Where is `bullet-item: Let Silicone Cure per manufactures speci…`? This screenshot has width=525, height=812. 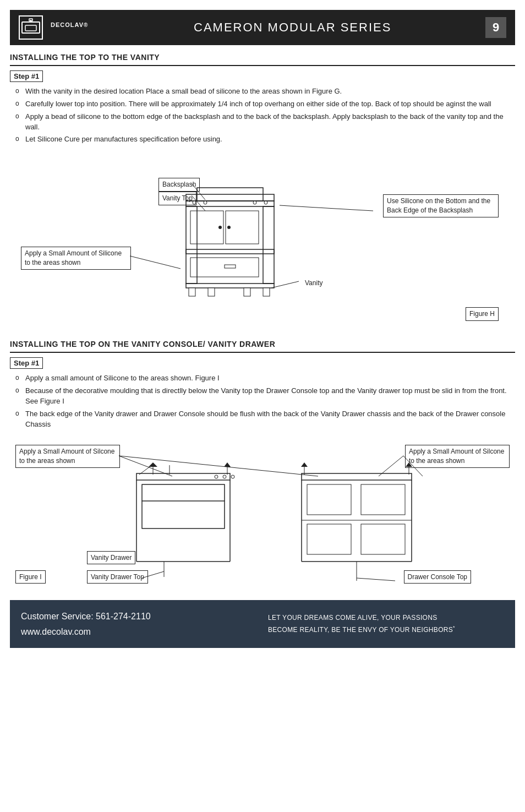
bullet-item: Let Silicone Cure per manufactures speci… is located at coordinates (265, 140).